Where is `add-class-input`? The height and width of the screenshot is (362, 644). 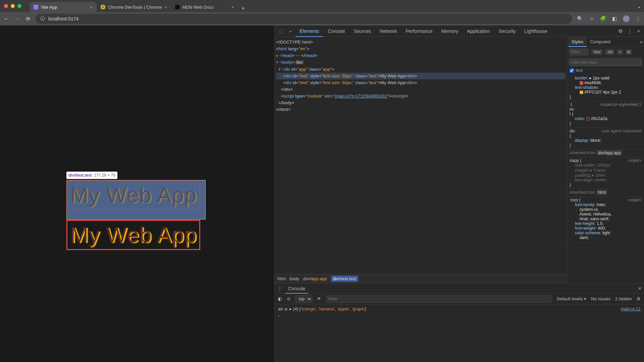
add-class-input is located at coordinates (605, 62).